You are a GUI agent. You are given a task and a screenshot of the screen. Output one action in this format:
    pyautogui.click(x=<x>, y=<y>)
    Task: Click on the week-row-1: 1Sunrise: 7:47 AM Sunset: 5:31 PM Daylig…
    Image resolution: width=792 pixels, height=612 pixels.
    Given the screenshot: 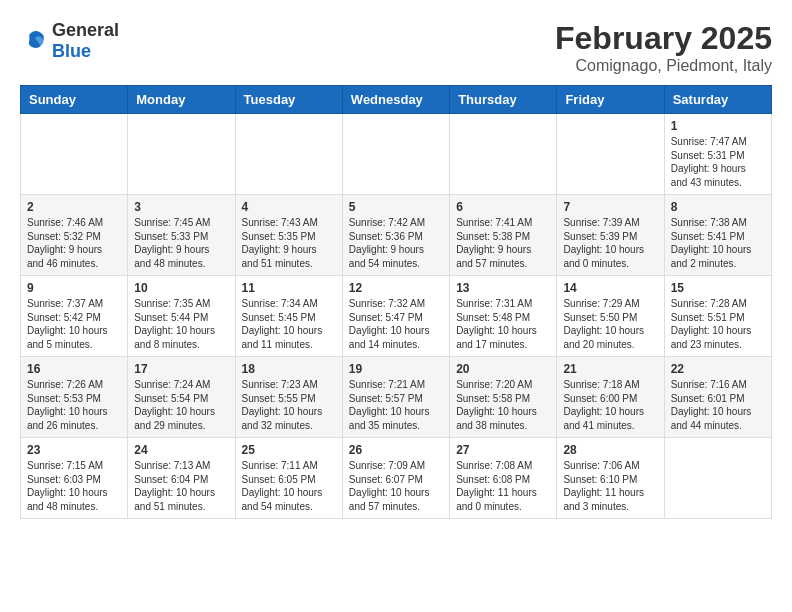 What is the action you would take?
    pyautogui.click(x=396, y=154)
    